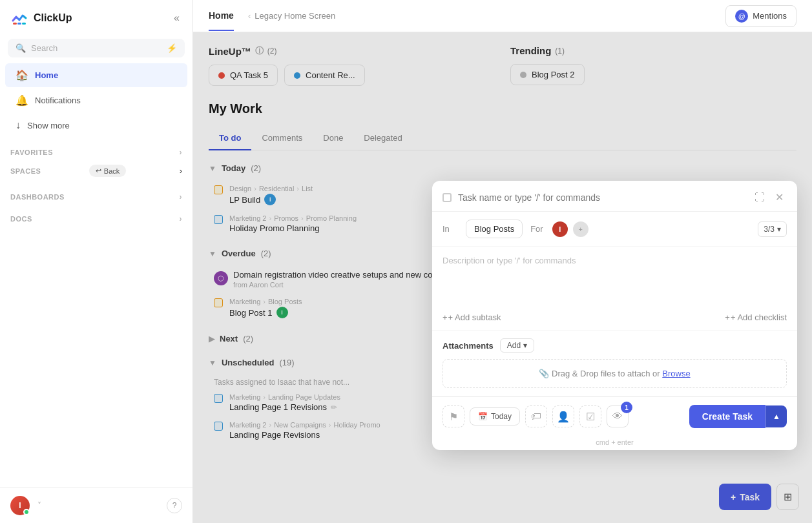 This screenshot has width=812, height=523. Describe the element at coordinates (601, 198) in the screenshot. I see `task-name-input` at that location.